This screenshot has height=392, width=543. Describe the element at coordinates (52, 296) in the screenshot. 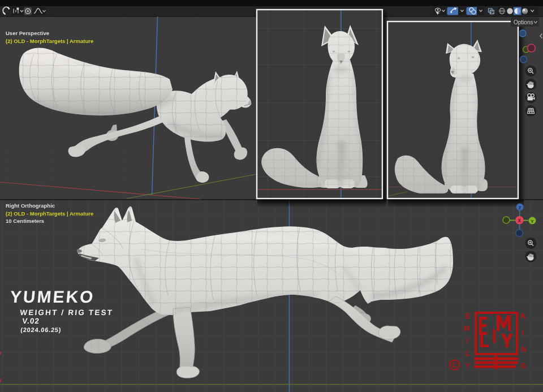

I see `svg-text: YUMEKO` at that location.